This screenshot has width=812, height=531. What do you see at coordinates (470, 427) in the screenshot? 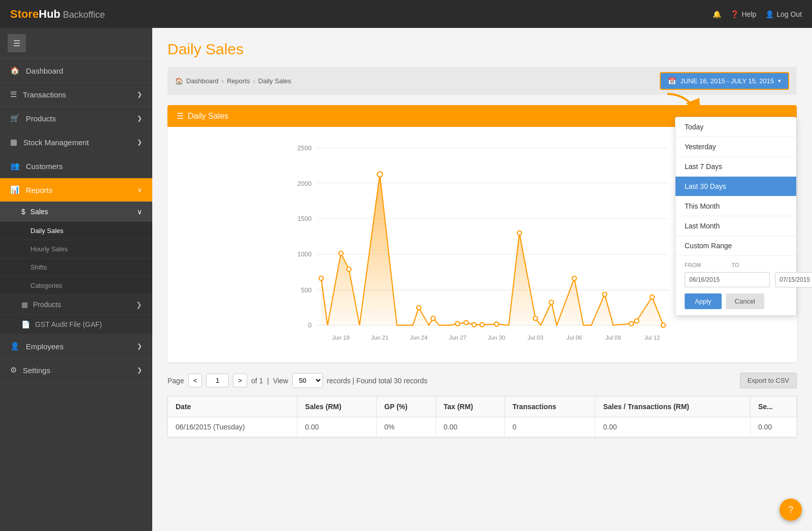
I see `cell-tax: 0.00` at bounding box center [470, 427].